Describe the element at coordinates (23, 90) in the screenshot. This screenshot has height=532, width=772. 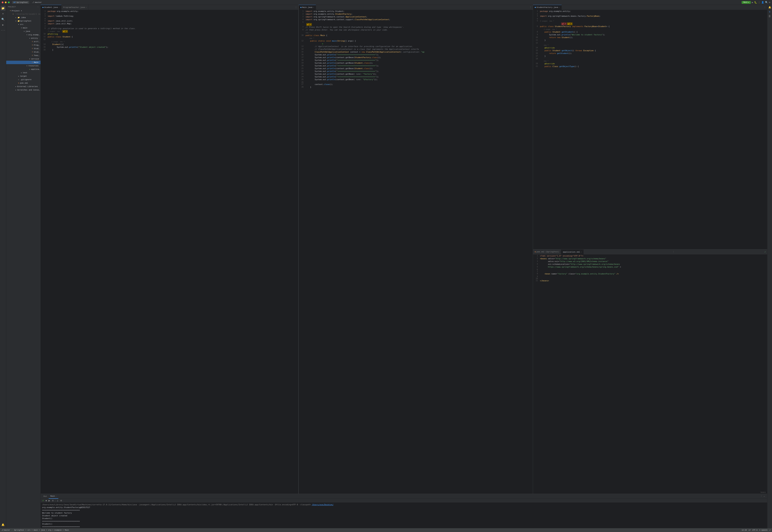
I see `sidebar-item-scratches: ▸ Scratches and Consoles` at that location.